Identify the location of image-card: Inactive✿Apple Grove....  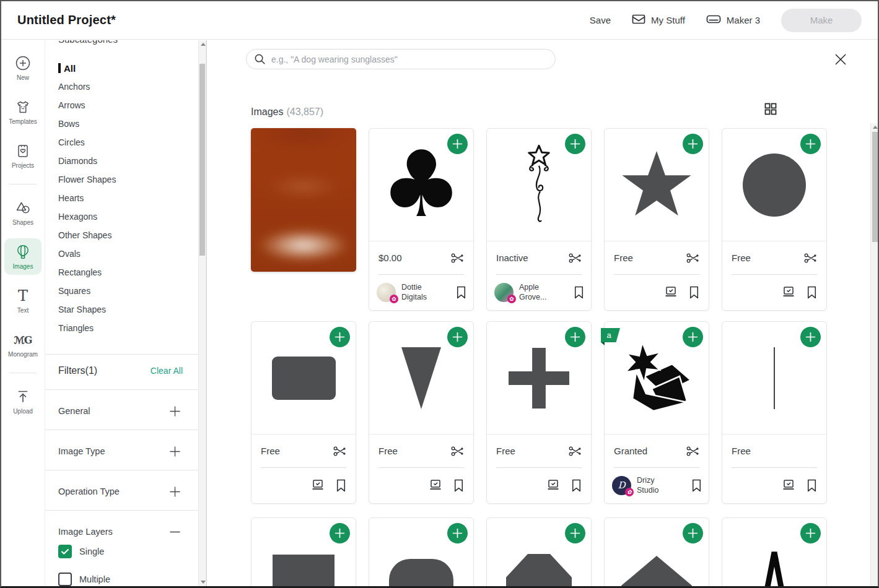
(539, 219).